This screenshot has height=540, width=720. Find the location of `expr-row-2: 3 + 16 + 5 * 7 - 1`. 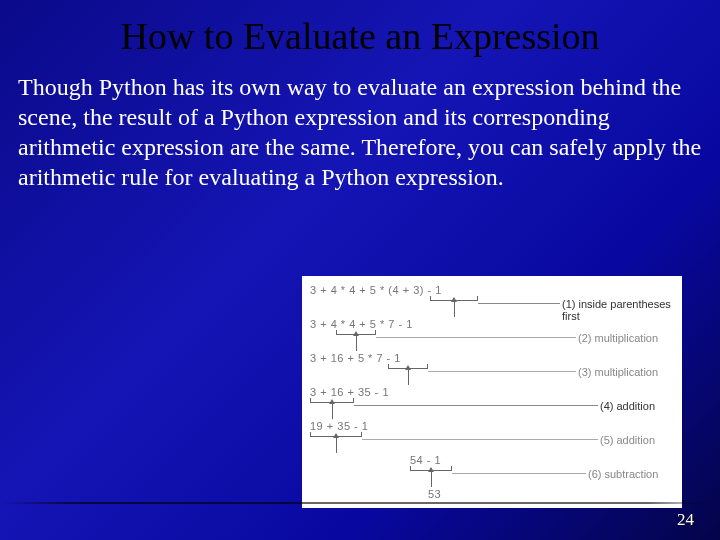

expr-row-2: 3 + 16 + 5 * 7 - 1 is located at coordinates (356, 358).